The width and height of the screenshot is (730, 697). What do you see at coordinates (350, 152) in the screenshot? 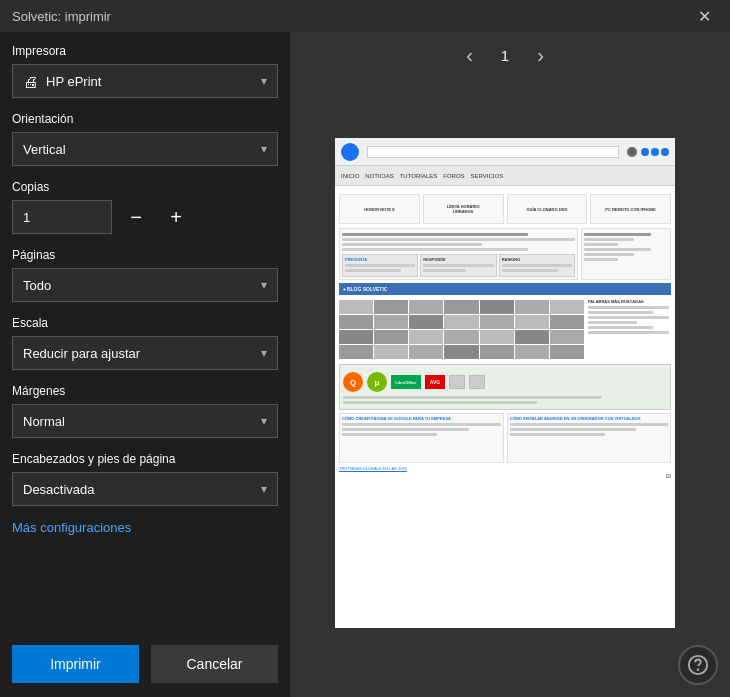
I see `page-logo` at bounding box center [350, 152].